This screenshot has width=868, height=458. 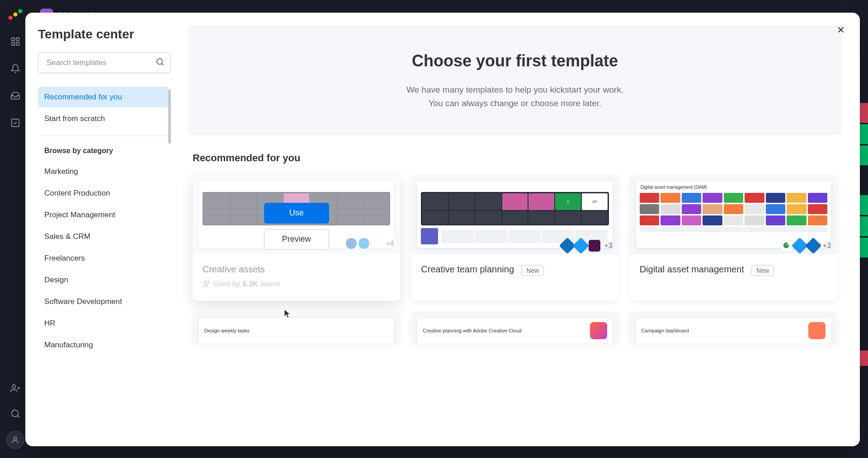 What do you see at coordinates (104, 302) in the screenshot?
I see `category-software-development: Software Development` at bounding box center [104, 302].